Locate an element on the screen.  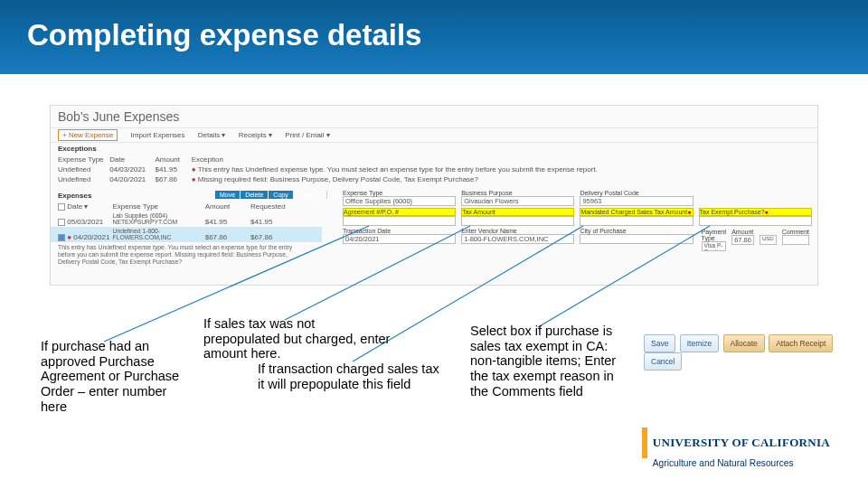
payment-type-field: Visa P-Card is located at coordinates (714, 246).